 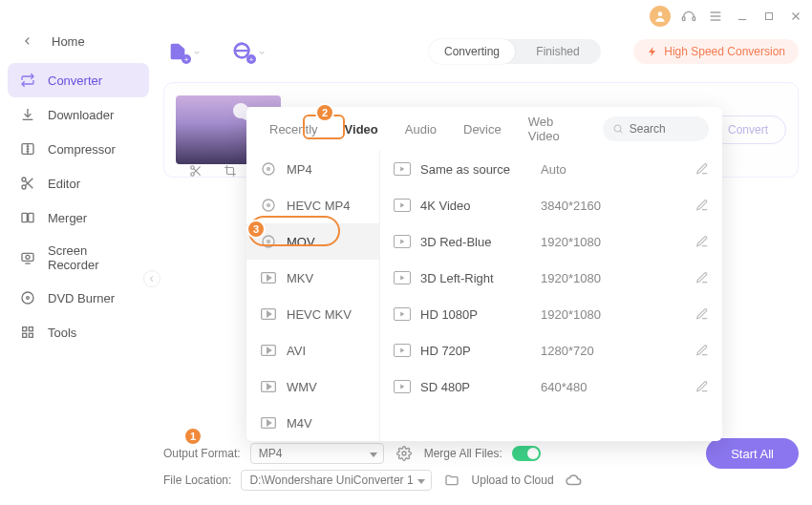 What do you see at coordinates (80, 115) in the screenshot?
I see `sidebar-item-label: Downloader` at bounding box center [80, 115].